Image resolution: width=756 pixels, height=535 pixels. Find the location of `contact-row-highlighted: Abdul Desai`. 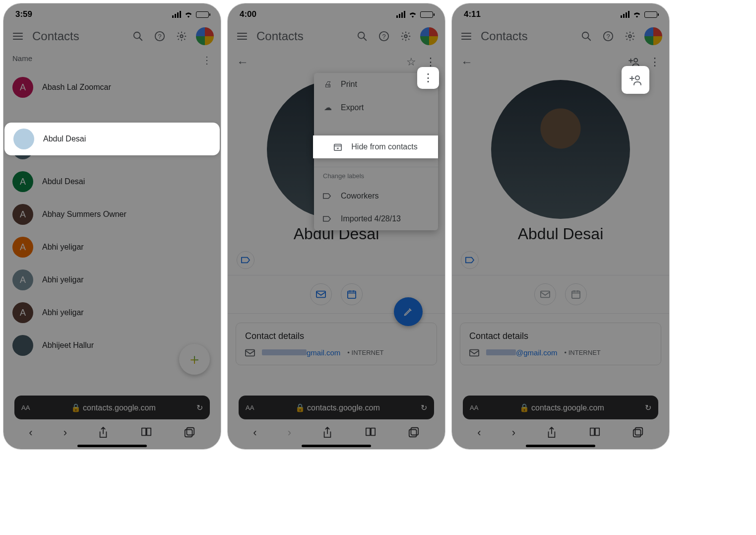

contact-row-highlighted: Abdul Desai is located at coordinates (112, 139).